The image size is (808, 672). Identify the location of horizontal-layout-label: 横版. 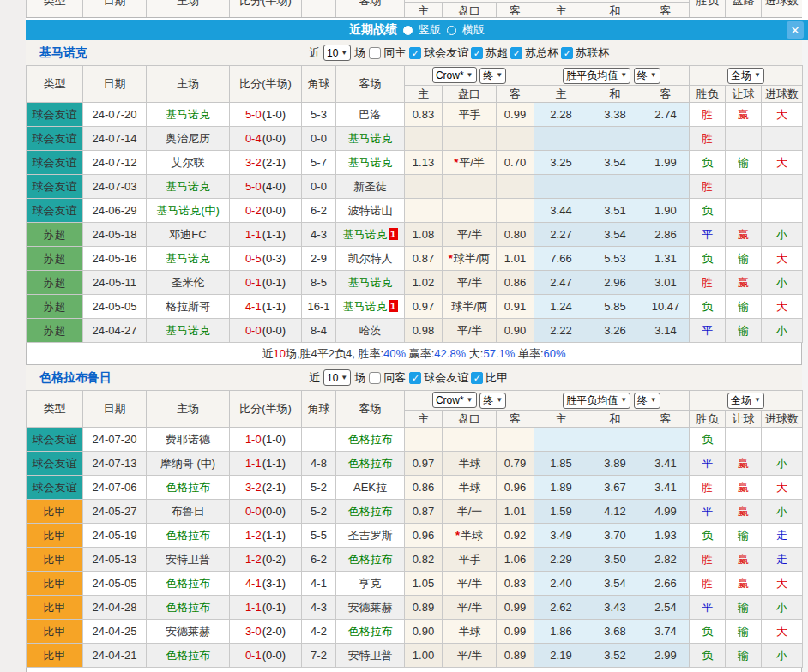
(473, 30).